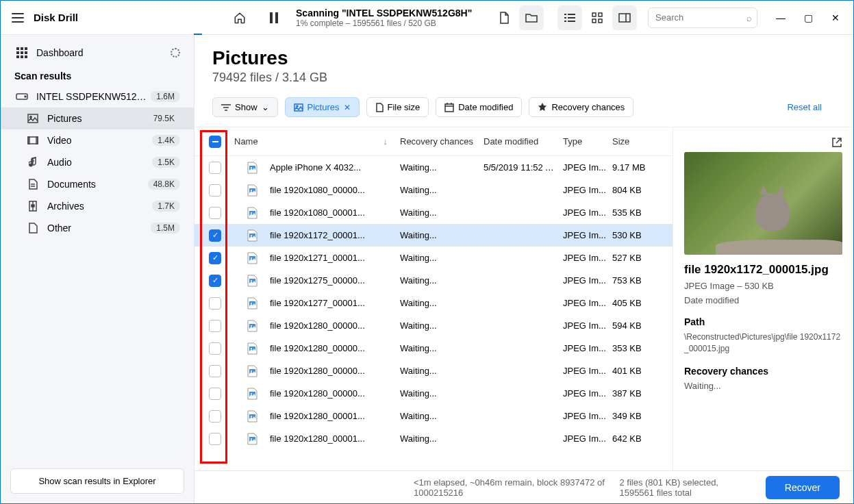 The height and width of the screenshot is (504, 854). I want to click on show-in-explorer-button: Show scan results in Explorer, so click(97, 481).